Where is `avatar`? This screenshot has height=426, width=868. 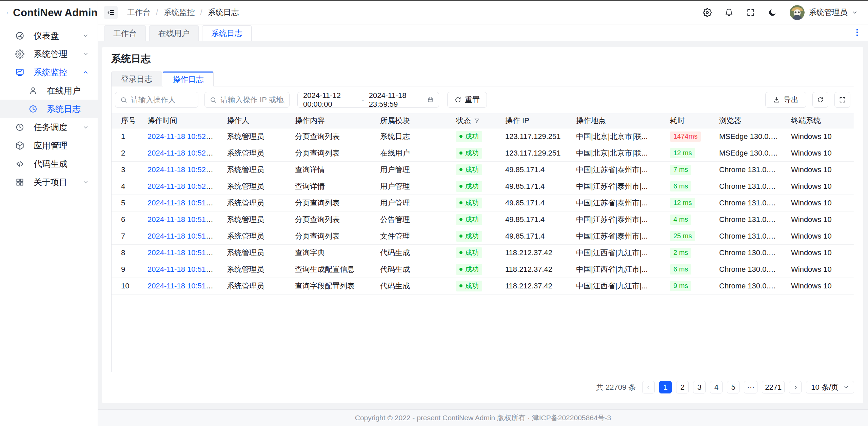
avatar is located at coordinates (797, 13).